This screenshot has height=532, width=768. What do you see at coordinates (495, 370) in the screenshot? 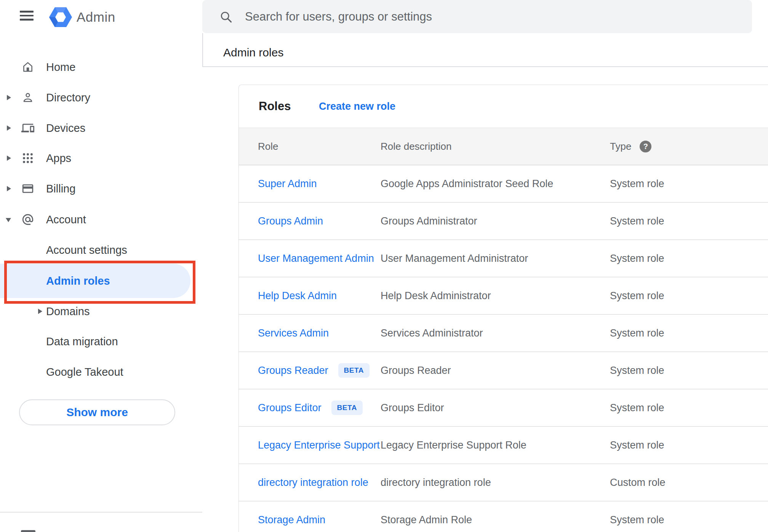
I see `role-description: Groups Reader` at bounding box center [495, 370].